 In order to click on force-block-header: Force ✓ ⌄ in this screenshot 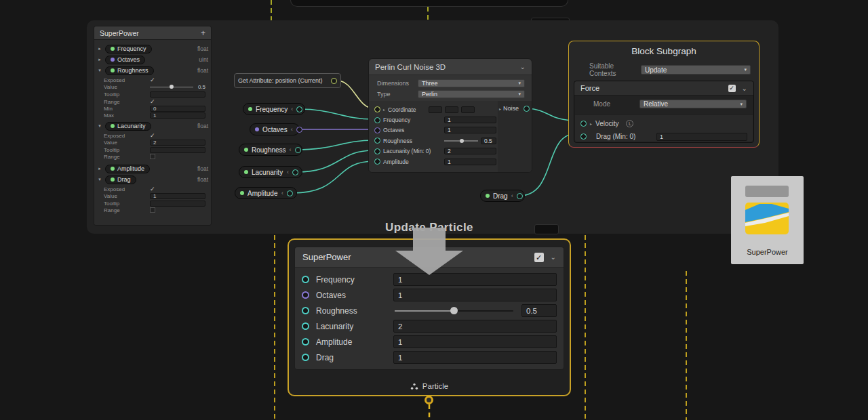, I will do `click(664, 88)`.